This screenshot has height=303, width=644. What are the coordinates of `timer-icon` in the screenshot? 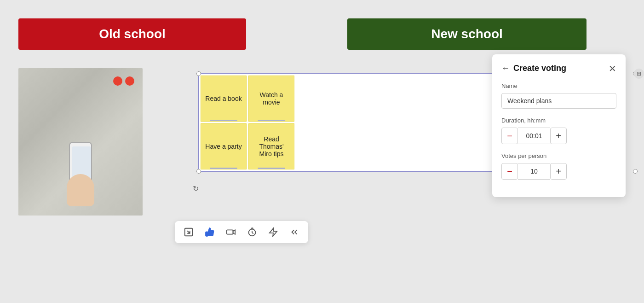 It's located at (252, 232).